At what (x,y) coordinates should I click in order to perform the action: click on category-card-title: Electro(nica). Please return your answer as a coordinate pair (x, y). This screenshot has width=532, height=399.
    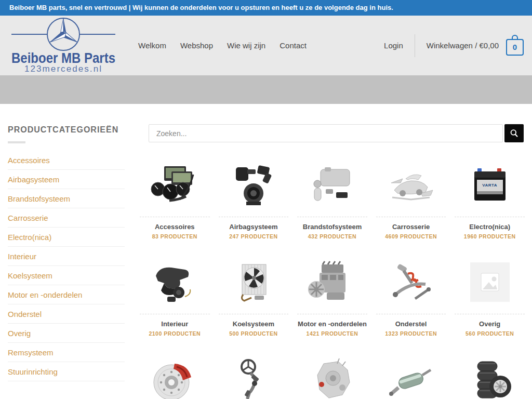
    Looking at the image, I should click on (489, 224).